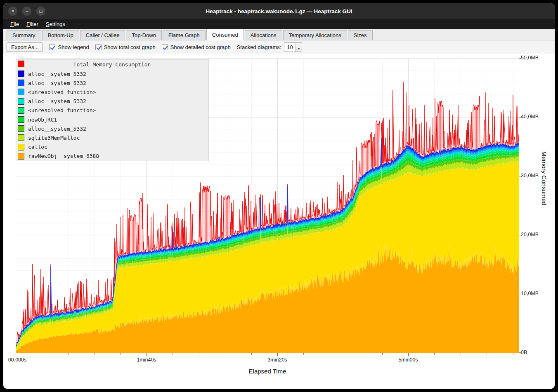 Image resolution: width=558 pixels, height=392 pixels. What do you see at coordinates (263, 35) in the screenshot?
I see `tab-allocations: Allocations` at bounding box center [263, 35].